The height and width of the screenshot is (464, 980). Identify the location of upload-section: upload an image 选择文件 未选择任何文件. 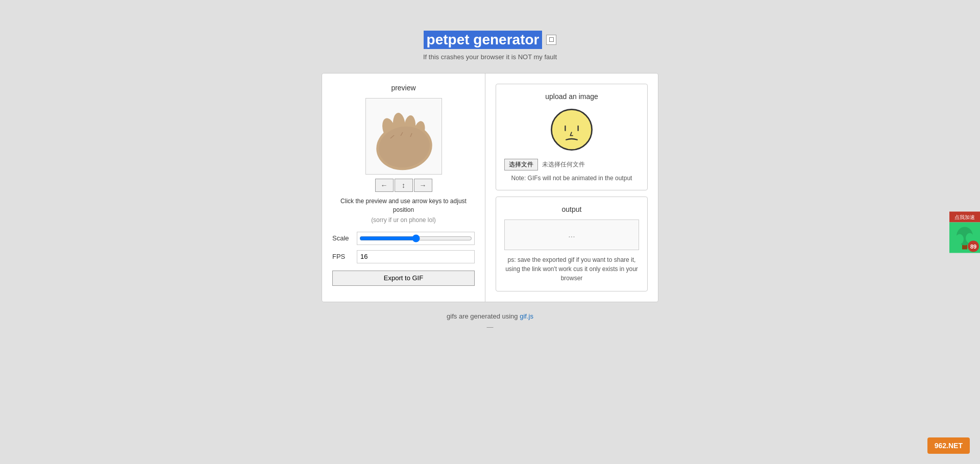
(572, 137).